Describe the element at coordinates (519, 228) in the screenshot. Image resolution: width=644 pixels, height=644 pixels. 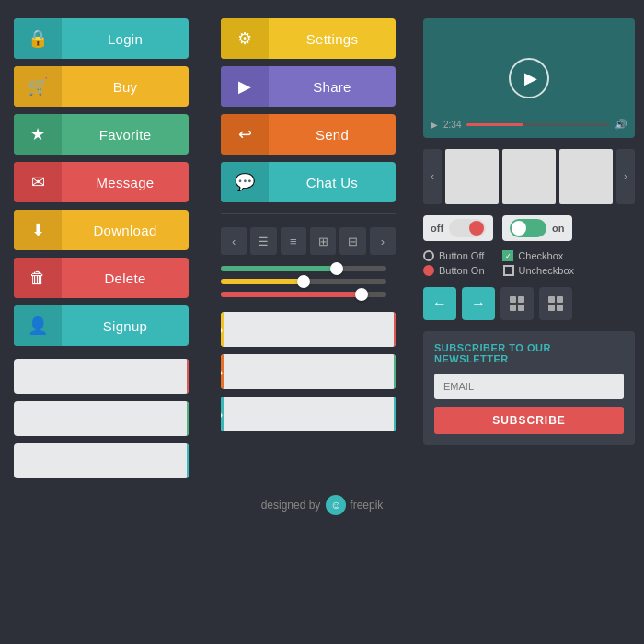
I see `toggle-on-pill` at that location.